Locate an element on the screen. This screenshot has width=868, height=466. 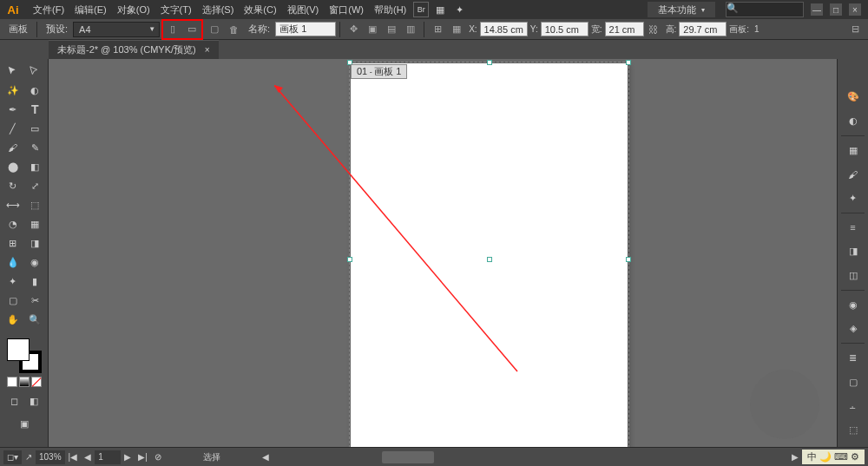
column-graph-tool-icon: ▮ is located at coordinates (36, 281).